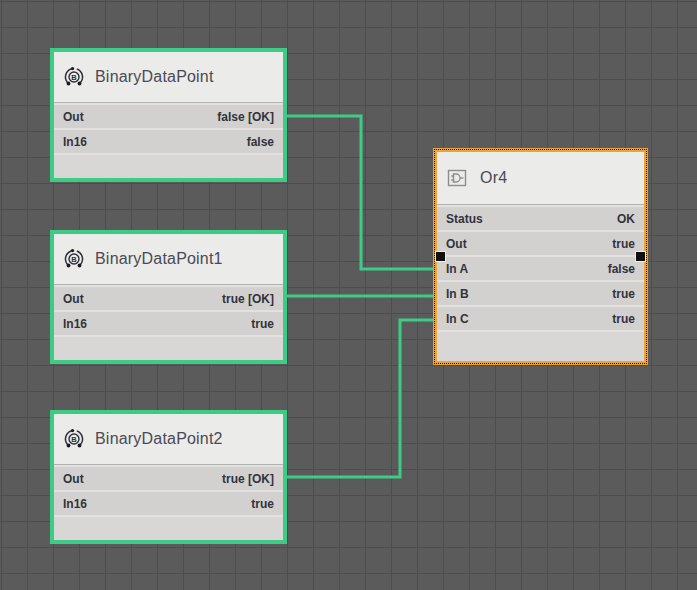 Image resolution: width=697 pixels, height=590 pixels. What do you see at coordinates (246, 117) in the screenshot?
I see `slot-value: false [OK]` at bounding box center [246, 117].